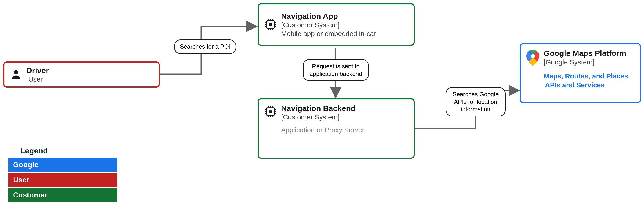 The image size is (644, 205). What do you see at coordinates (328, 25) in the screenshot?
I see `nav-app-subtitle: [Customer System]` at bounding box center [328, 25].